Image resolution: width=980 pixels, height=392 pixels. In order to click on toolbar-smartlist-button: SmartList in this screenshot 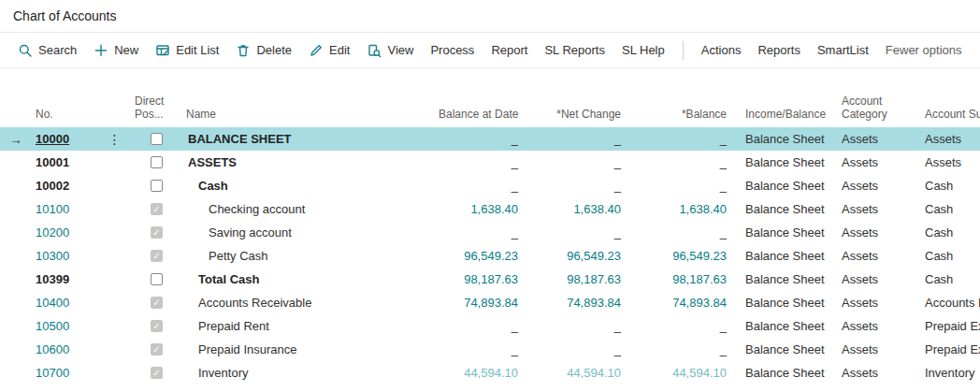, I will do `click(843, 51)`.